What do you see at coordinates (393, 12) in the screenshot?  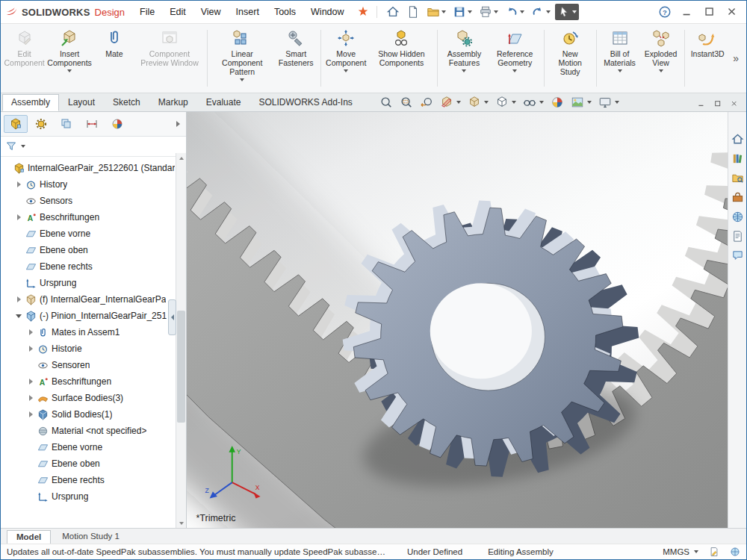 I see `home-button` at bounding box center [393, 12].